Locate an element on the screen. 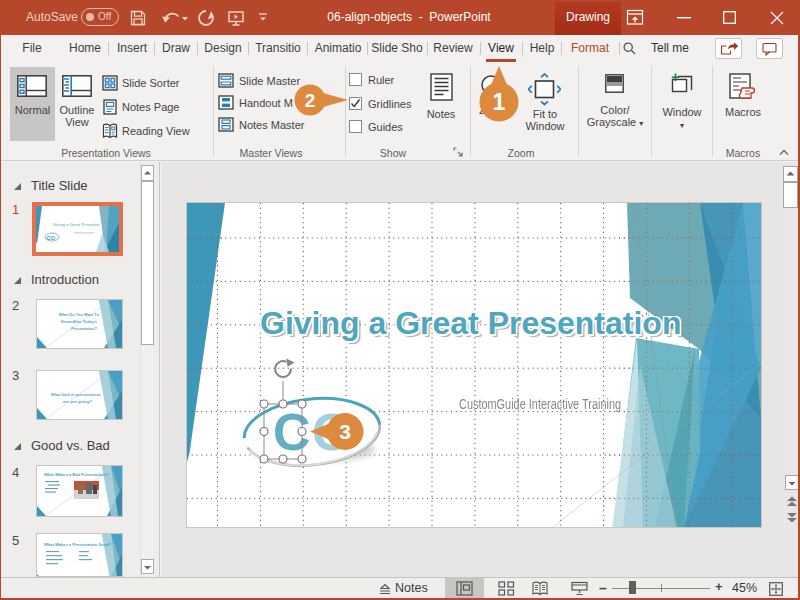  svg-text: Know After Today's is located at coordinates (79, 322).